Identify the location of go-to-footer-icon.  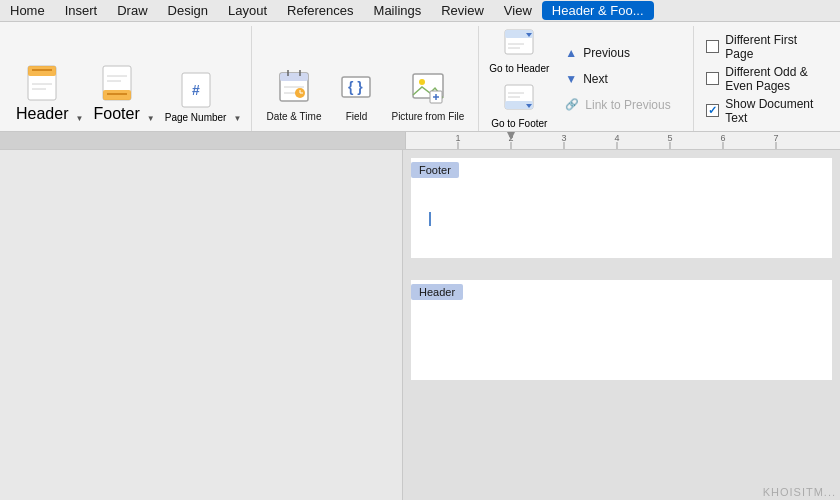
(519, 100).